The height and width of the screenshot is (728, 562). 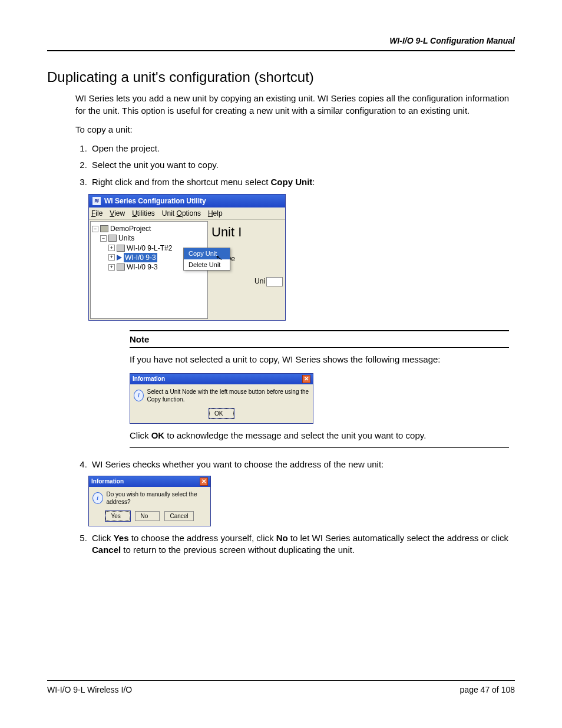 I want to click on ctx-copy-unit: Copy Unit, so click(x=207, y=253).